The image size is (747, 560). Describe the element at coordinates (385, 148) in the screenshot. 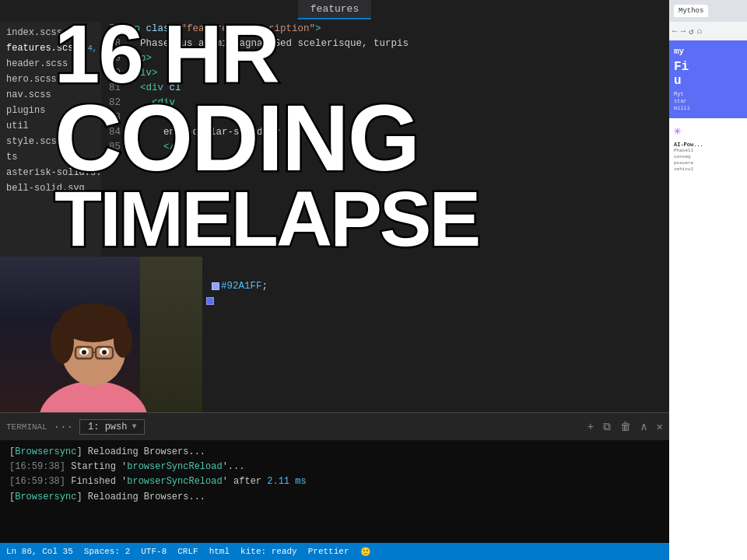

I see `code-line-85: 85 </di` at that location.